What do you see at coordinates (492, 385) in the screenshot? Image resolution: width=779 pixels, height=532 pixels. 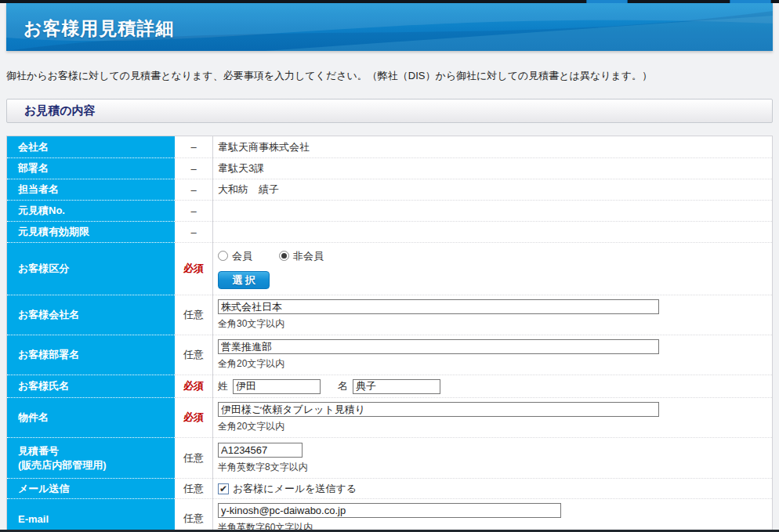 I see `customer-name-value: 姓 名` at bounding box center [492, 385].